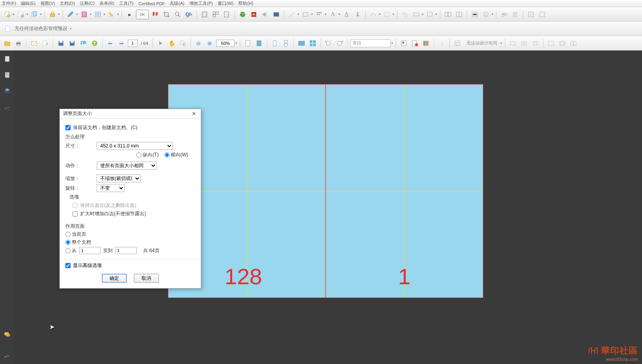 The image size is (642, 364). Describe the element at coordinates (504, 14) in the screenshot. I see `spelling-icon: abc` at that location.